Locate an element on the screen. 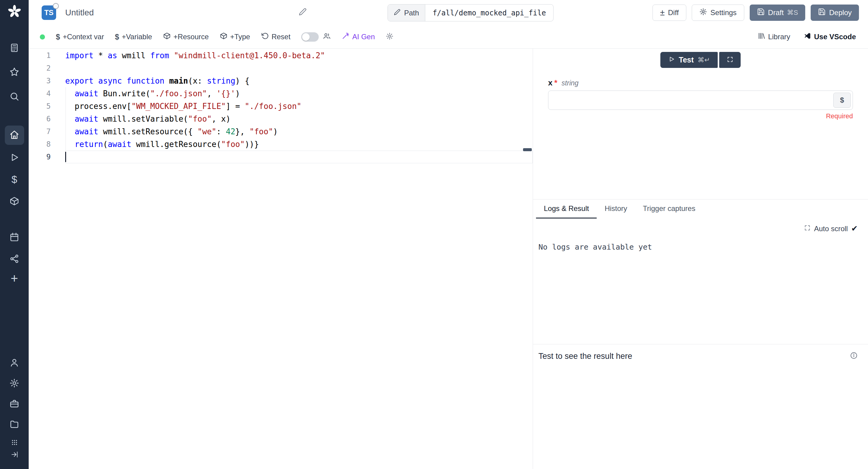 The image size is (868, 469). reset-label: Reset is located at coordinates (281, 37).